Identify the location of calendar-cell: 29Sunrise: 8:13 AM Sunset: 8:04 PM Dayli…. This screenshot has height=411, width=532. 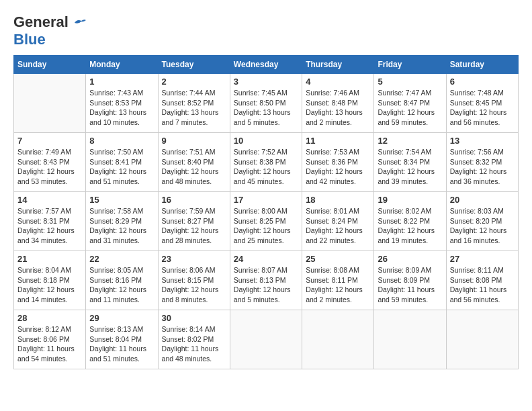
(122, 340).